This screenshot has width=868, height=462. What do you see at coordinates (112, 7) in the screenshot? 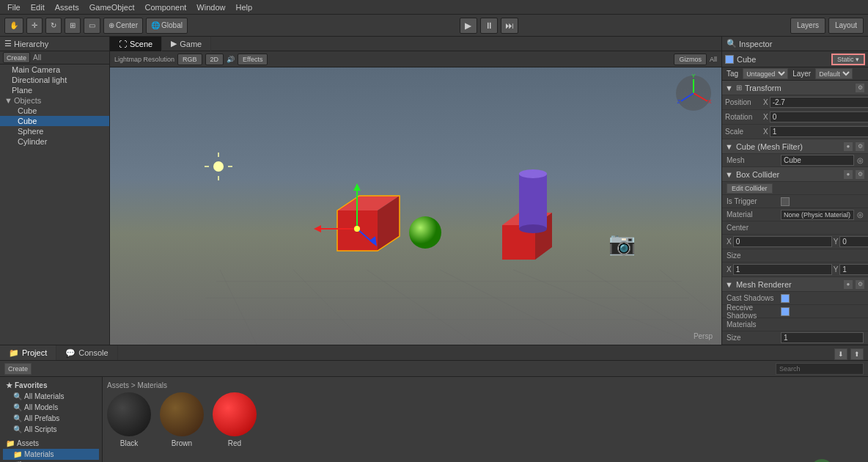
I see `menu-gameobject: GameObject` at bounding box center [112, 7].